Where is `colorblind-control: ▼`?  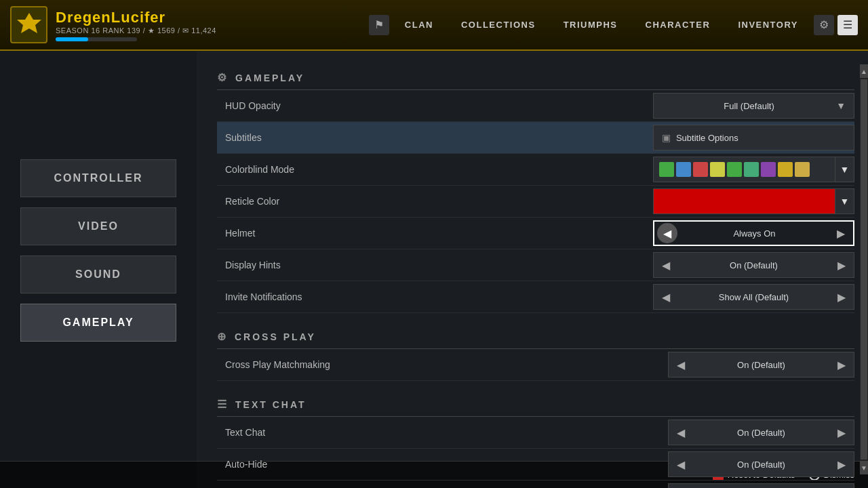 colorblind-control: ▼ is located at coordinates (754, 169).